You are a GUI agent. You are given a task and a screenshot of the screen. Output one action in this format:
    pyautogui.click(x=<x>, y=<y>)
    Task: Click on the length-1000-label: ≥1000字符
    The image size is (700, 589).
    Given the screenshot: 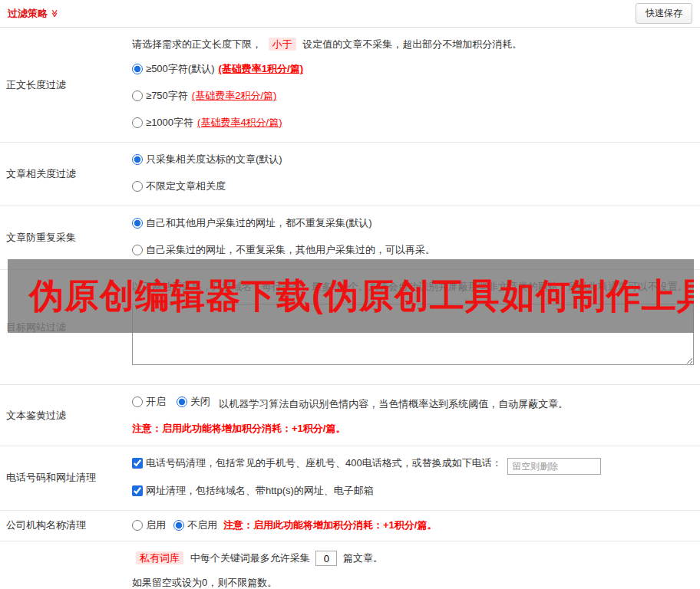 What is the action you would take?
    pyautogui.click(x=170, y=123)
    